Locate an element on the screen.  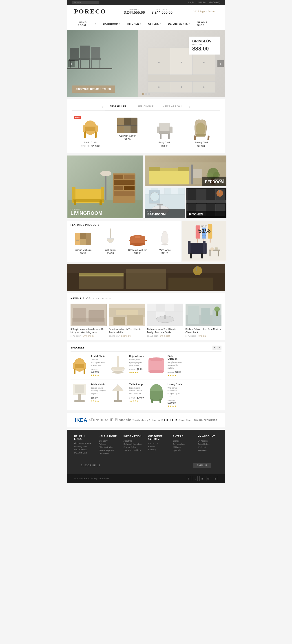
footer-link-ikea-services: IKEA Services is located at coordinates (84, 450).